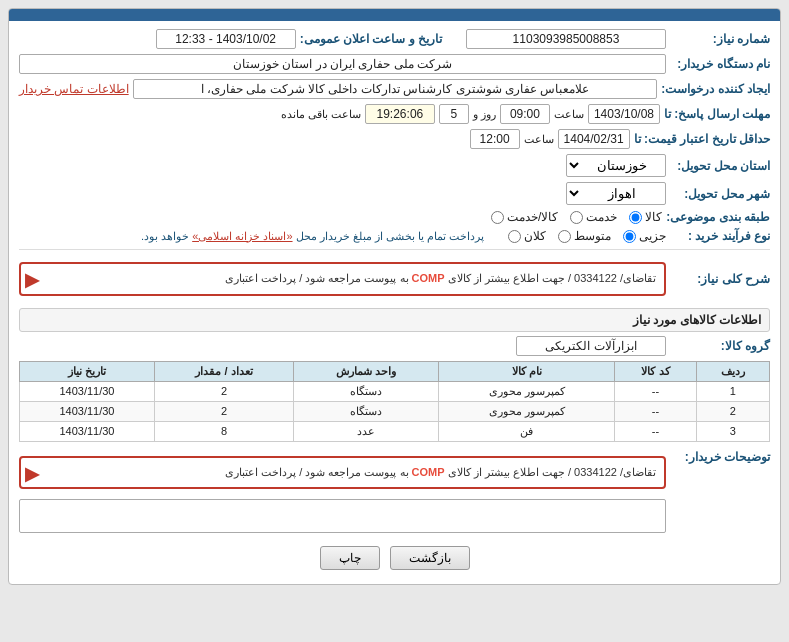 This screenshot has height=642, width=789. What do you see at coordinates (74, 89) in the screenshot?
I see `creator-link: اطلاعات تماس خریدار` at bounding box center [74, 89].